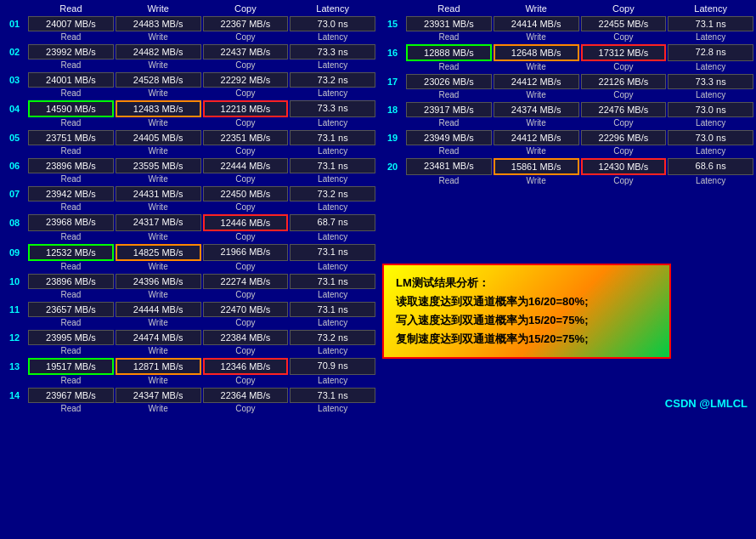  I want to click on read-value: 23967 MB/s, so click(71, 395).